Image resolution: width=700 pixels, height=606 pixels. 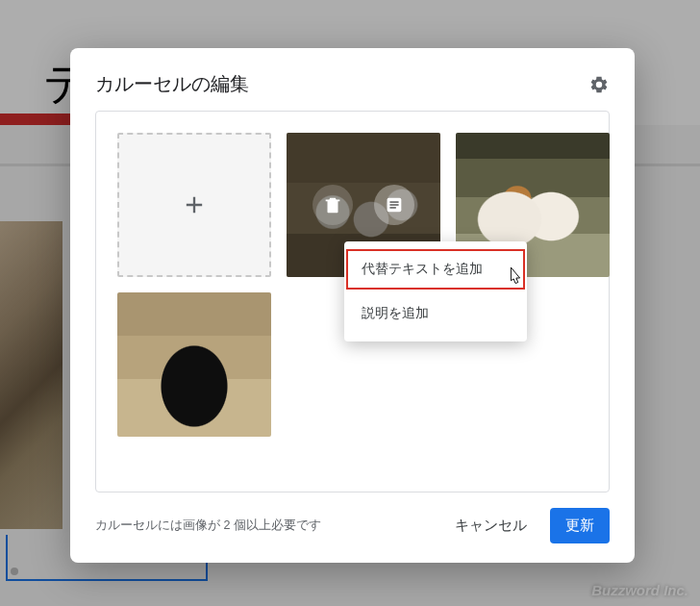 What do you see at coordinates (436, 269) in the screenshot?
I see `menu-item-add-alt-text: 代替テキストを追加` at bounding box center [436, 269].